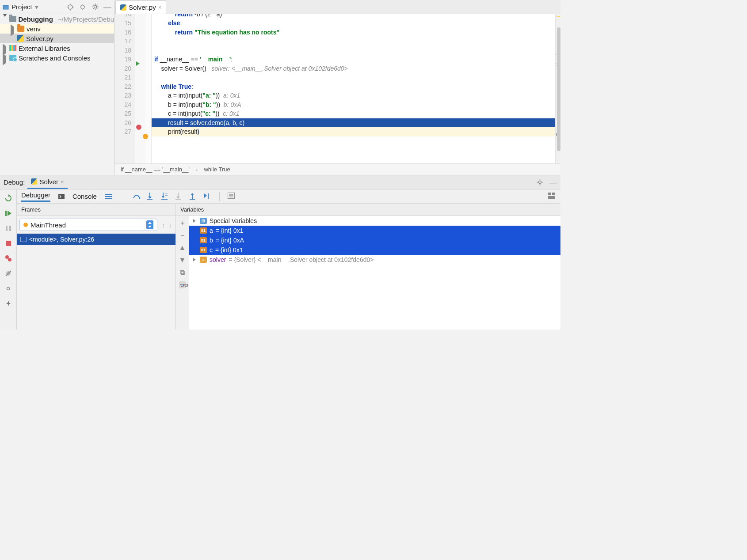  What do you see at coordinates (88, 225) in the screenshot?
I see `thread-selector: MainThread` at bounding box center [88, 225].